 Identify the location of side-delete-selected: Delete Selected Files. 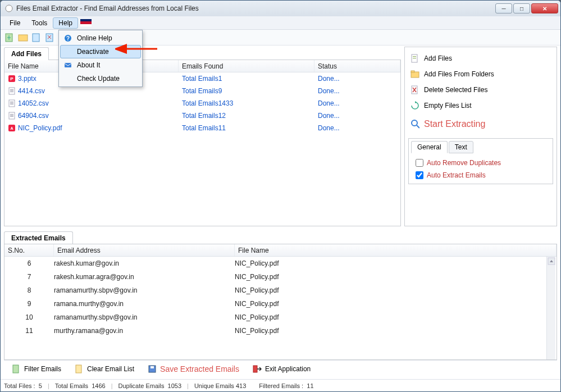
(481, 90).